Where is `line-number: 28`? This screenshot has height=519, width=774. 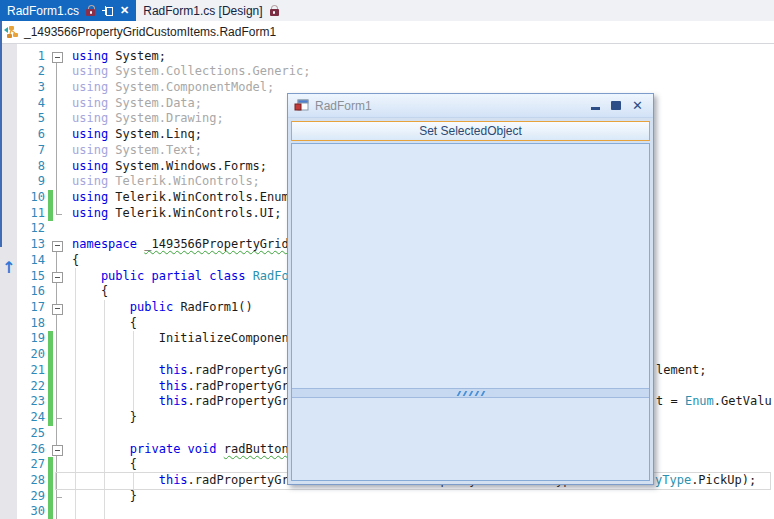 line-number: 28 is located at coordinates (30, 481).